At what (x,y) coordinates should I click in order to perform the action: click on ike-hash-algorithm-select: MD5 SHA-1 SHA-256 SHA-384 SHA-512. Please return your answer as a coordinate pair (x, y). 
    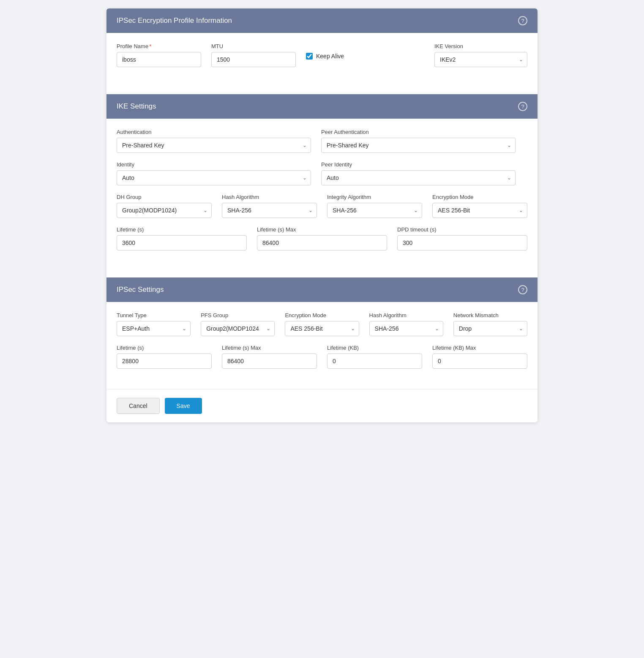
    Looking at the image, I should click on (270, 210).